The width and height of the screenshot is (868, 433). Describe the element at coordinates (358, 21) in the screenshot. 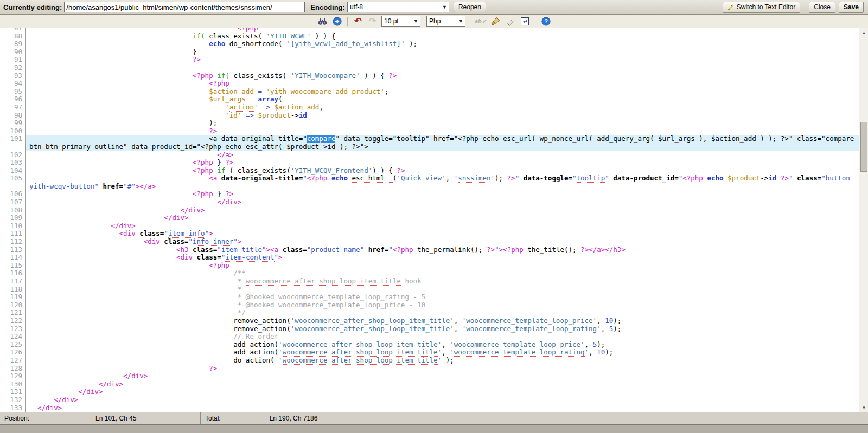

I see `undo-button: ↶` at that location.